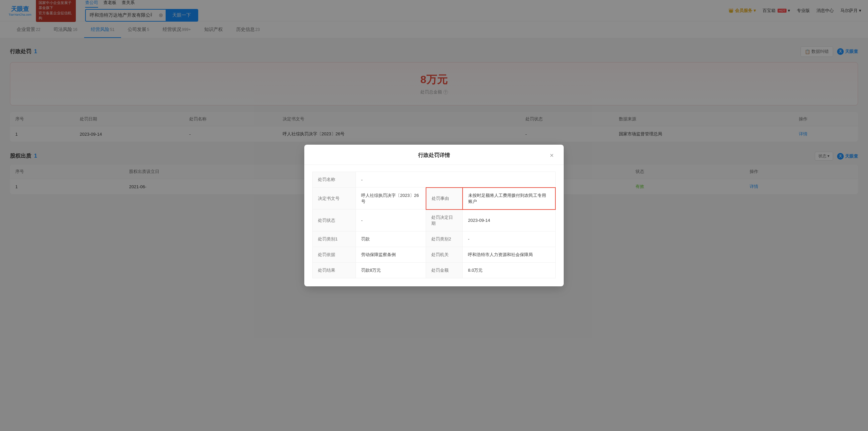  What do you see at coordinates (434, 189) in the screenshot?
I see `modal-body: 处罚名称 - 决定书文号 呼人社综执罚决字〔2023〕26号 处罚事由 未按时足…` at bounding box center [434, 189].